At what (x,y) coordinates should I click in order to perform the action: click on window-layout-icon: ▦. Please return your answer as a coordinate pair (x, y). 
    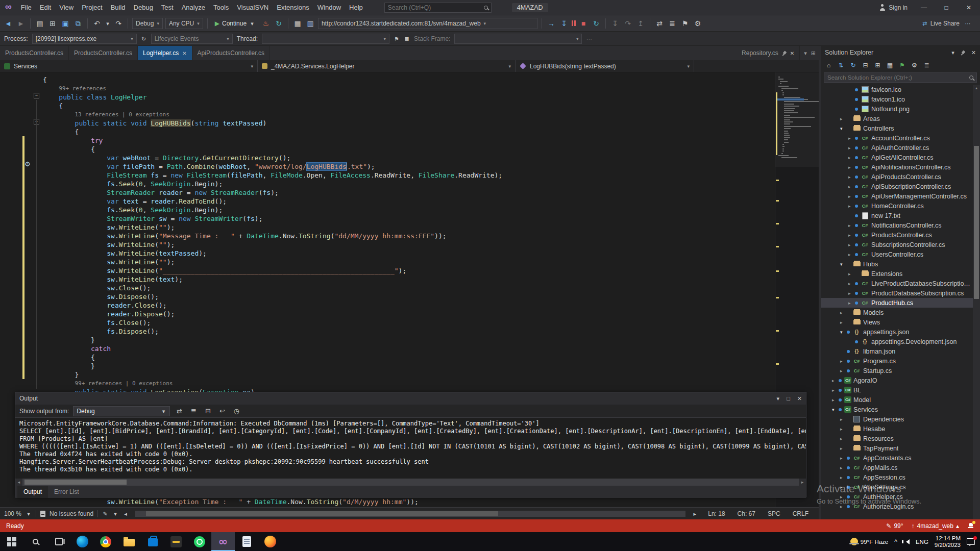
    Looking at the image, I should click on (298, 23).